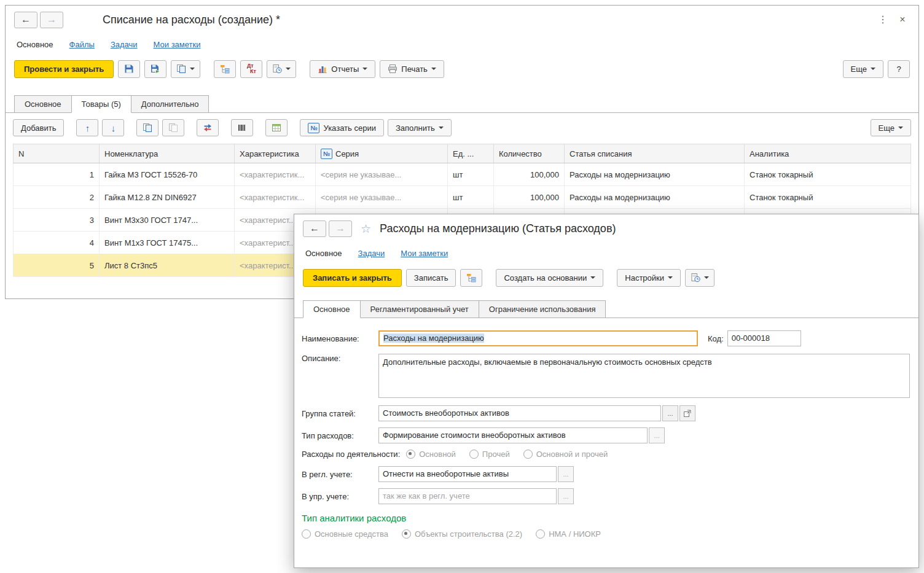 This screenshot has height=573, width=924. What do you see at coordinates (242, 128) in the screenshot?
I see `barcode-button` at bounding box center [242, 128].